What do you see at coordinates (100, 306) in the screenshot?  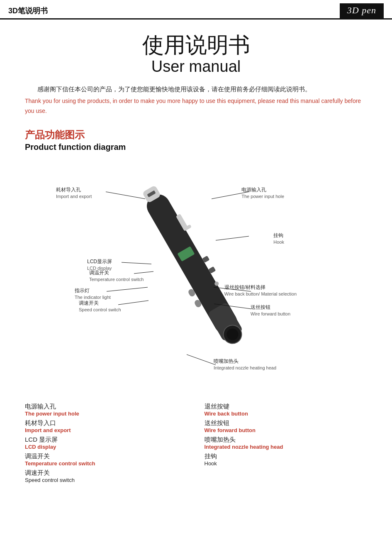 I see `label-speed-switch: 调速开关 Speed control switch` at bounding box center [100, 306].